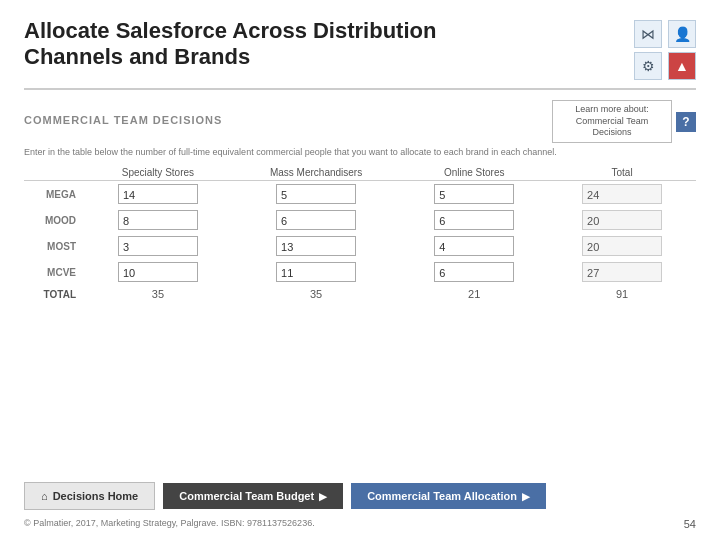 This screenshot has width=720, height=540. What do you see at coordinates (360, 246) in the screenshot?
I see `table-row: MOST 3 13 4 20` at bounding box center [360, 246].